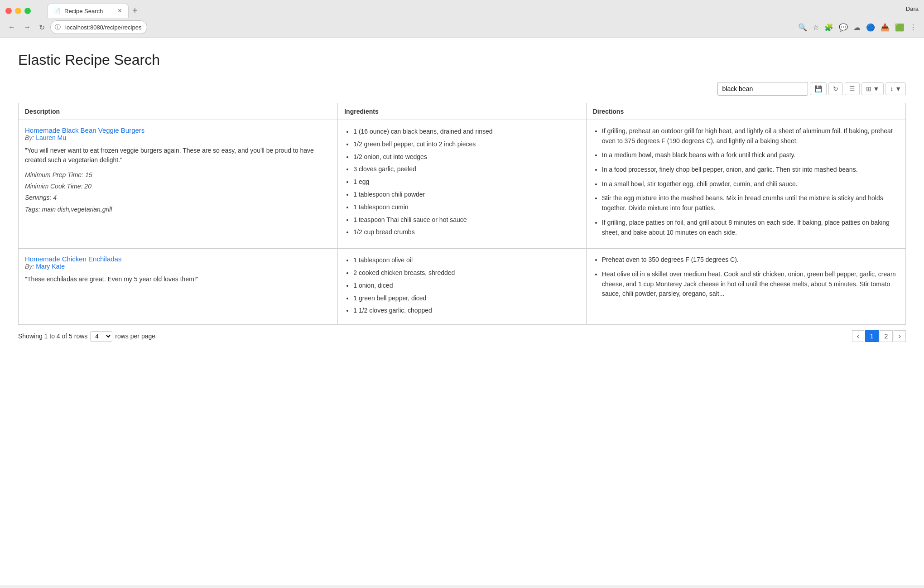 This screenshot has width=924, height=588. Describe the element at coordinates (135, 11) in the screenshot. I see `new-tab-button: +` at that location.